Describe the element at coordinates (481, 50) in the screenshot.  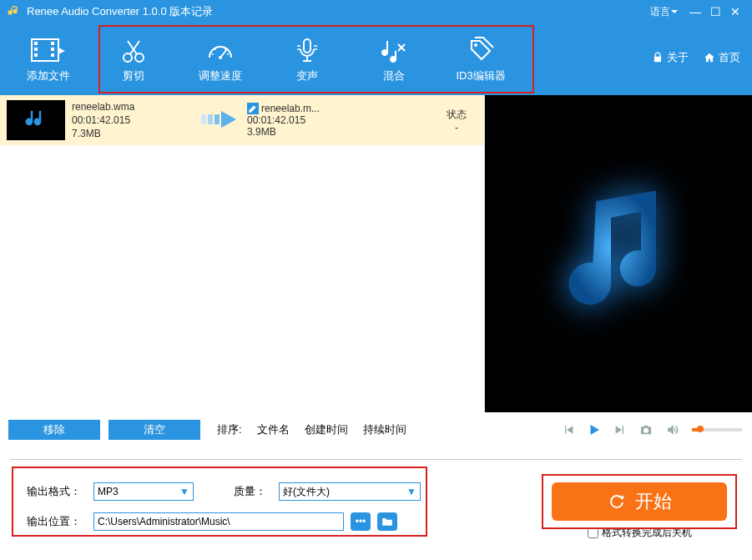
I see `tags-icon` at that location.